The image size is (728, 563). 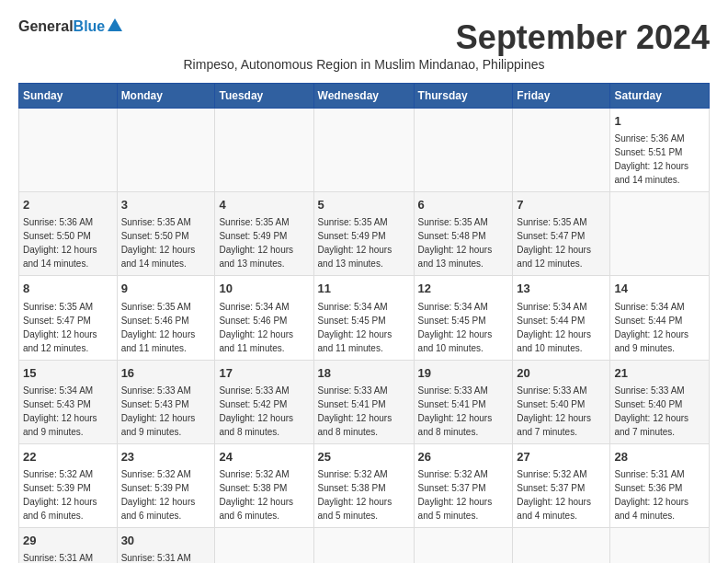 I want to click on day-header-wednesday: Wednesday, so click(x=364, y=96).